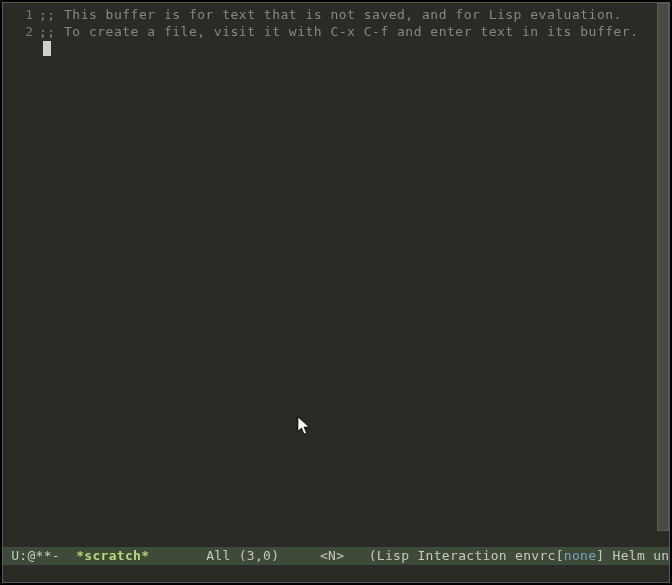 The width and height of the screenshot is (672, 585). What do you see at coordinates (336, 556) in the screenshot?
I see `mode-line: U:@**- *scratch* All (3,0) <N> (Lisp Int…` at bounding box center [336, 556].